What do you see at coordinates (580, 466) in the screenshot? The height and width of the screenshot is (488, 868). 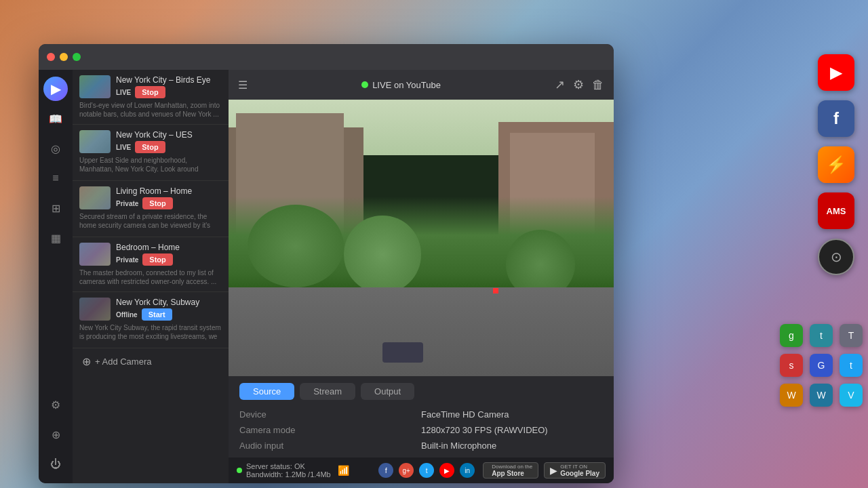 I see `google-play-sub: GET IT ON` at bounding box center [580, 466].